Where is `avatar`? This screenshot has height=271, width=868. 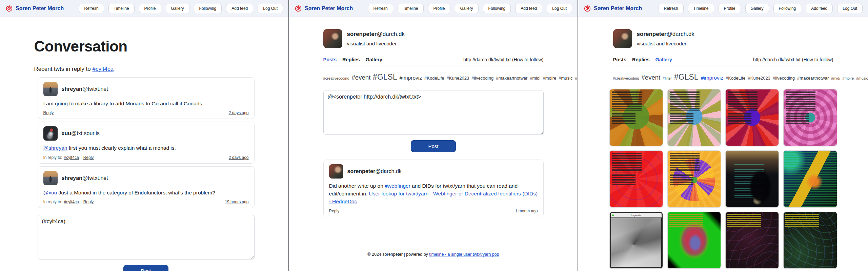
avatar is located at coordinates (51, 133).